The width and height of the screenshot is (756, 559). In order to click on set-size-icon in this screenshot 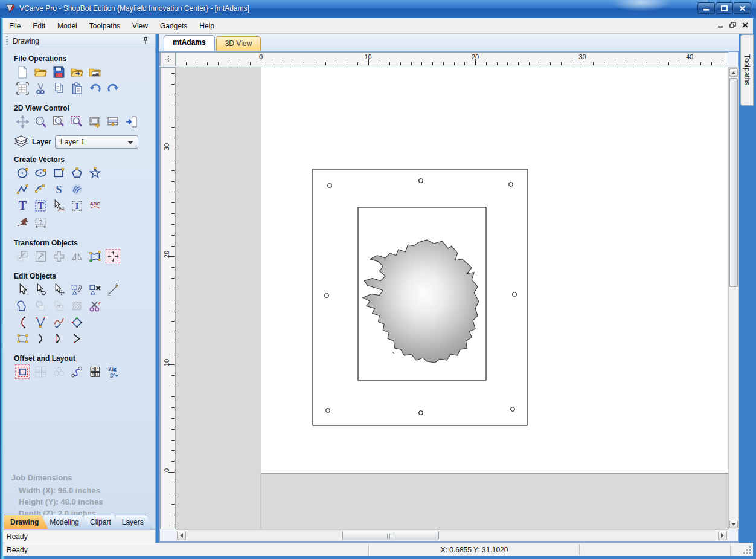, I will do `click(40, 256)`.